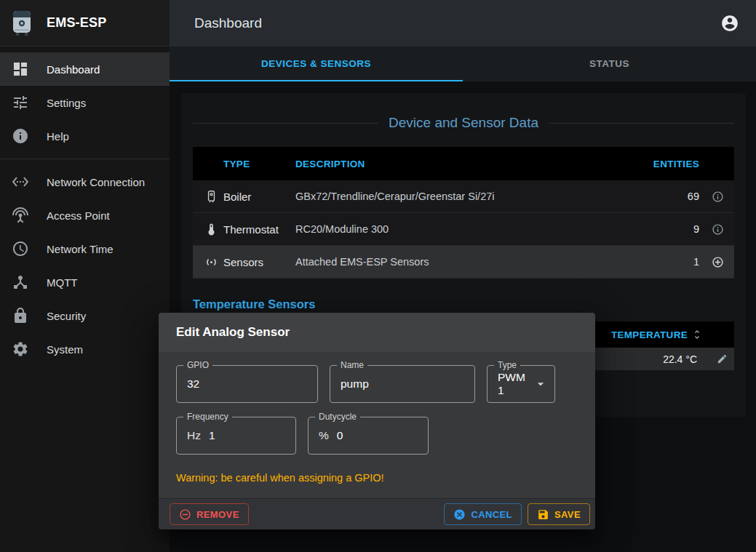  Describe the element at coordinates (66, 103) in the screenshot. I see `sidebar-item-label: Settings` at that location.